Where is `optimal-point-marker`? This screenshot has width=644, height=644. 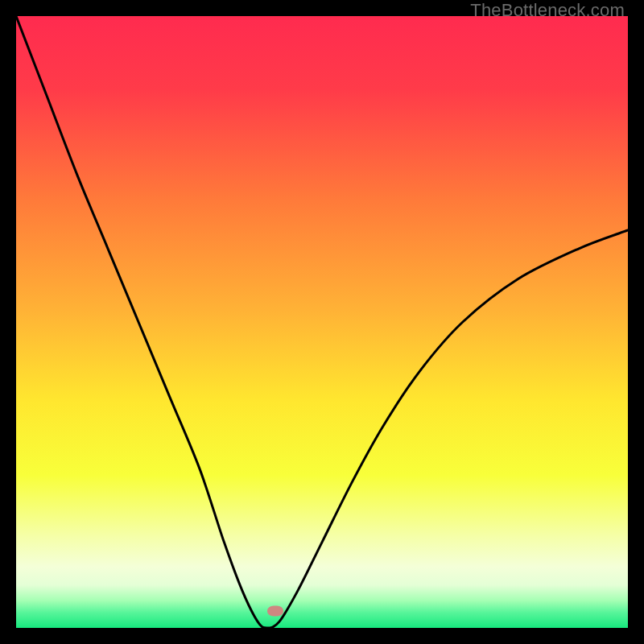 optimal-point-marker is located at coordinates (275, 610).